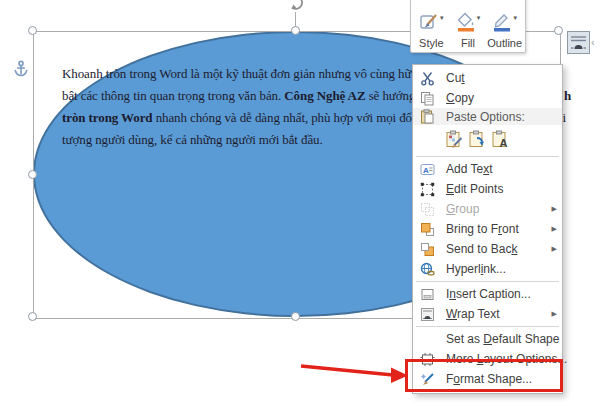  What do you see at coordinates (427, 210) in the screenshot?
I see `group-icon` at bounding box center [427, 210].